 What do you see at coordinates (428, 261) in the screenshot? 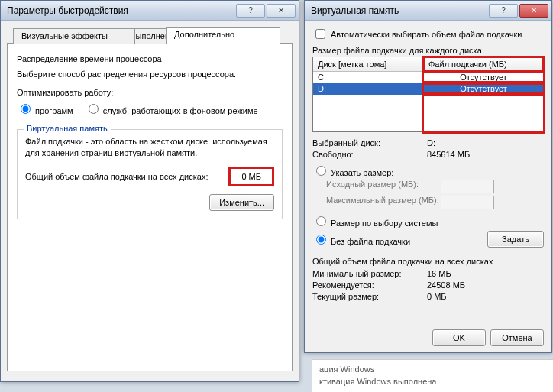
I see `total-heading: Общий объем файла подкачки на всех диска…` at bounding box center [428, 261].